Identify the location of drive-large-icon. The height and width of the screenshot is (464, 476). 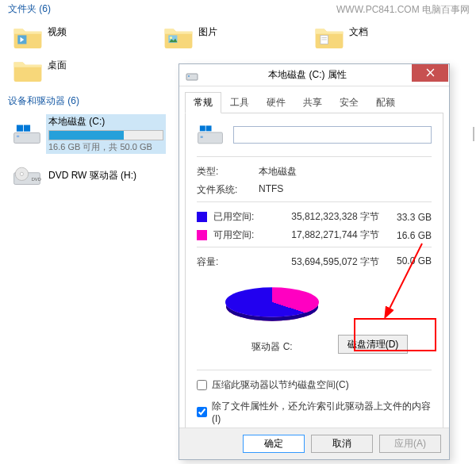
(210, 135).